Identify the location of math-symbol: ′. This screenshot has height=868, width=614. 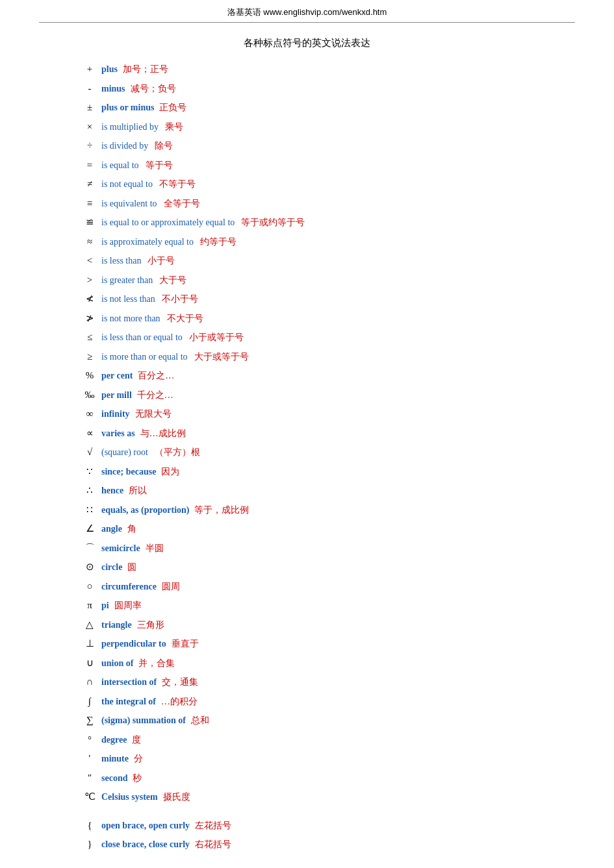
(90, 759).